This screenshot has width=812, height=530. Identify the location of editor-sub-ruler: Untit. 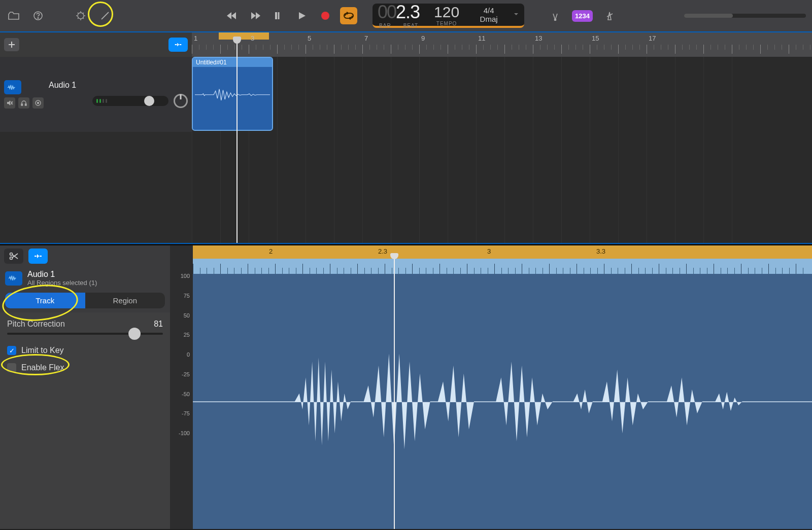
(502, 266).